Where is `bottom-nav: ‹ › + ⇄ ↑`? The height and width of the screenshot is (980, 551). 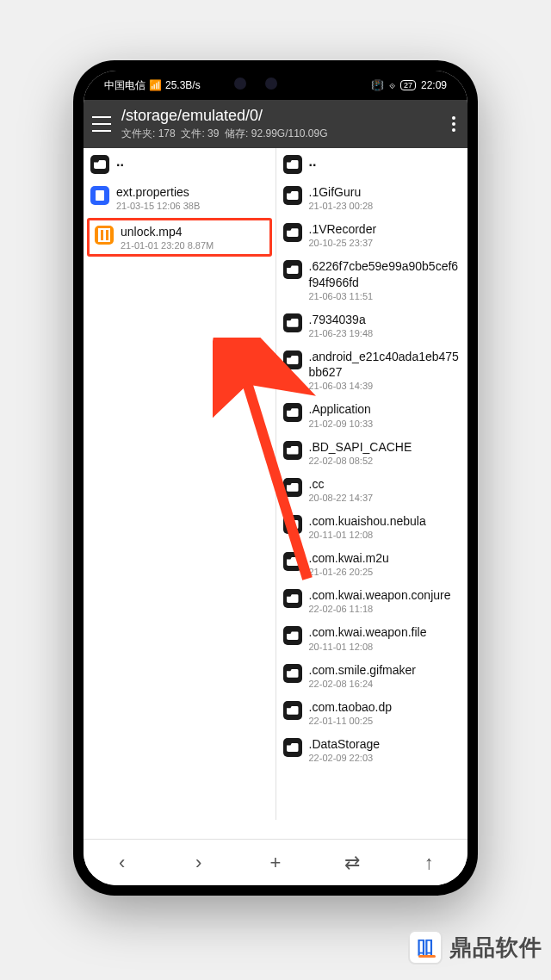 bottom-nav: ‹ › + ⇄ ↑ is located at coordinates (276, 862).